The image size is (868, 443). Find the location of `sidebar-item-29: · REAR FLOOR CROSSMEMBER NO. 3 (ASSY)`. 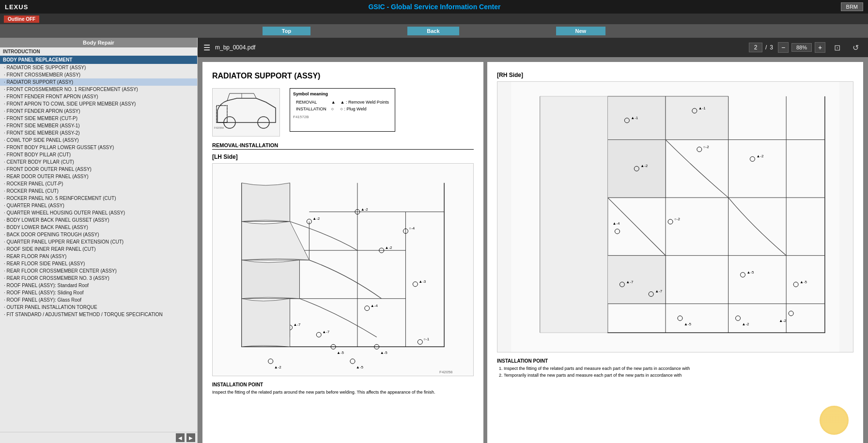

sidebar-item-29: · REAR FLOOR CROSSMEMBER NO. 3 (ASSY) is located at coordinates (99, 278).